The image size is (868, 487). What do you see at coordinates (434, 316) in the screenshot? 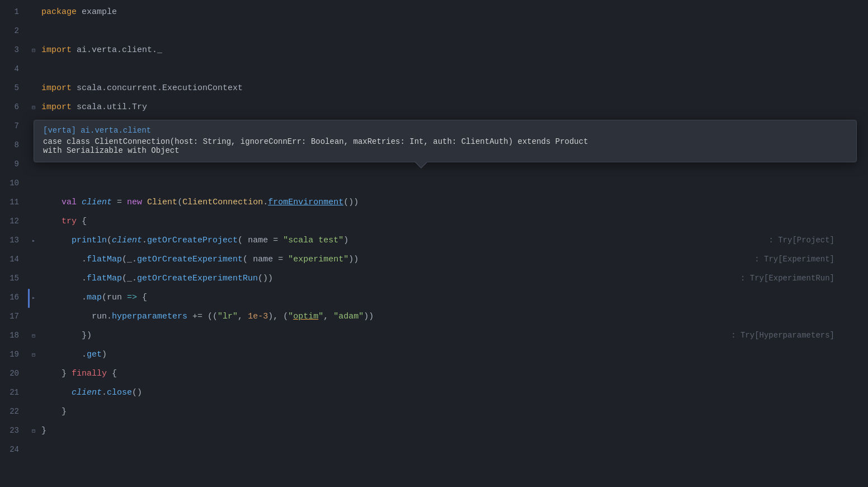
I see `code-line-17: 17 run.hyperparameters += (("lr", 1e-3),…` at bounding box center [434, 316].